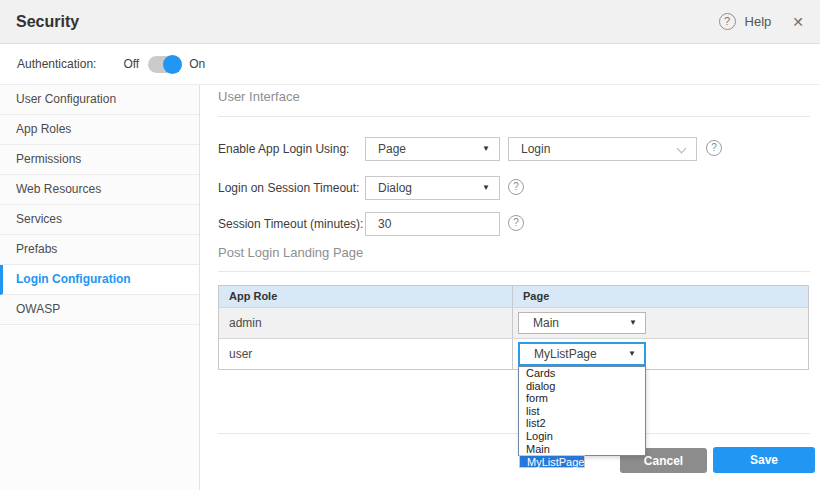 The image size is (820, 490). I want to click on dropdown-option-login: Login, so click(582, 436).